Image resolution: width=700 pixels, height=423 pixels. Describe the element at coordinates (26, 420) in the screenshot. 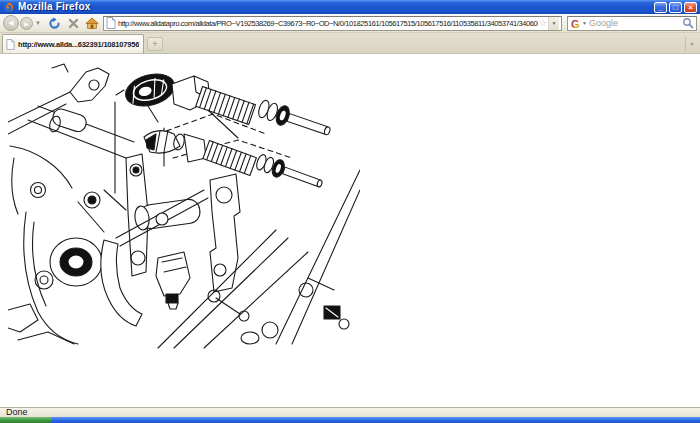

I see `start-button` at that location.